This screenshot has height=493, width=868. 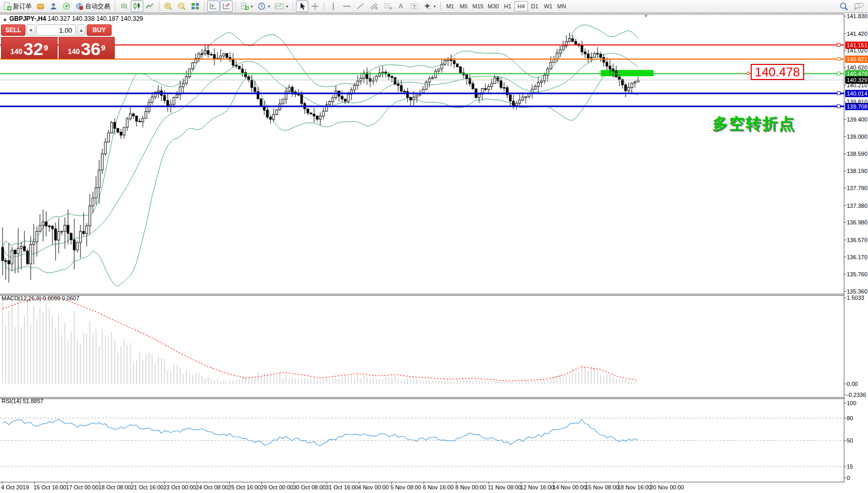 I want to click on chart-shift-button, so click(x=226, y=6).